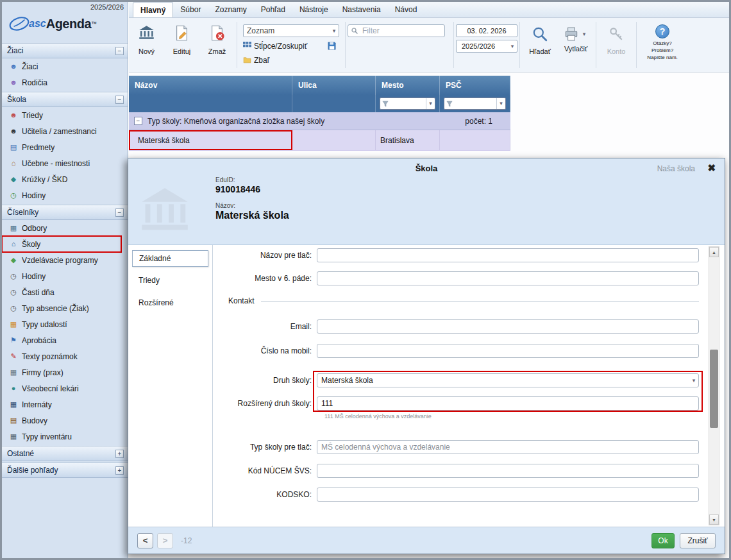 Image resolution: width=731 pixels, height=560 pixels. What do you see at coordinates (487, 46) in the screenshot?
I see `school-year-select: 2025/2026` at bounding box center [487, 46].